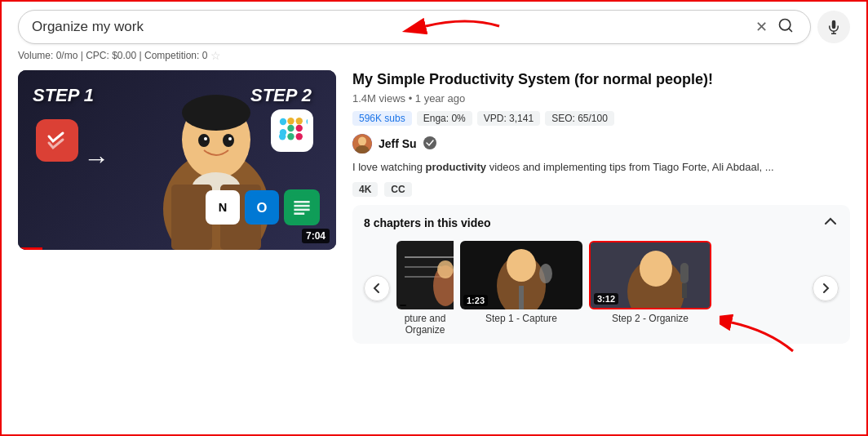 Image resolution: width=868 pixels, height=436 pixels. I want to click on chapters-title: 8 chapters in this video, so click(427, 223).